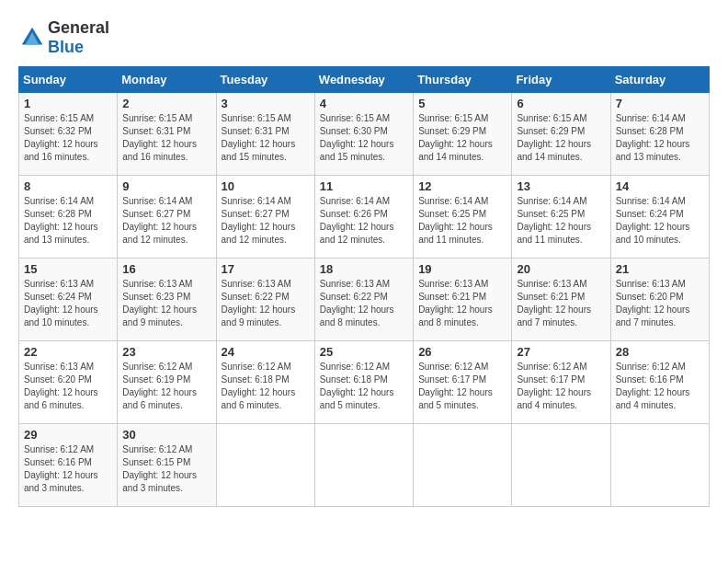  I want to click on day-number: 4, so click(364, 103).